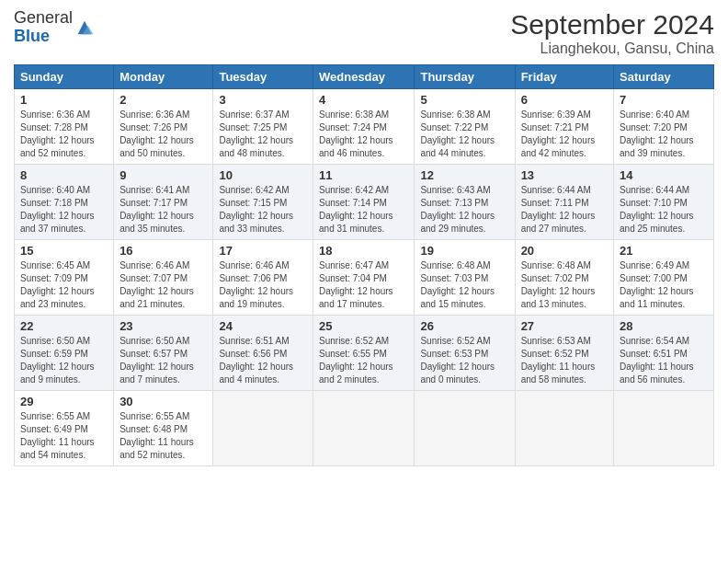 The image size is (728, 563). I want to click on table-row: 7Sunrise: 6:40 AM Sunset: 7:20 PM Daylig…, so click(664, 127).